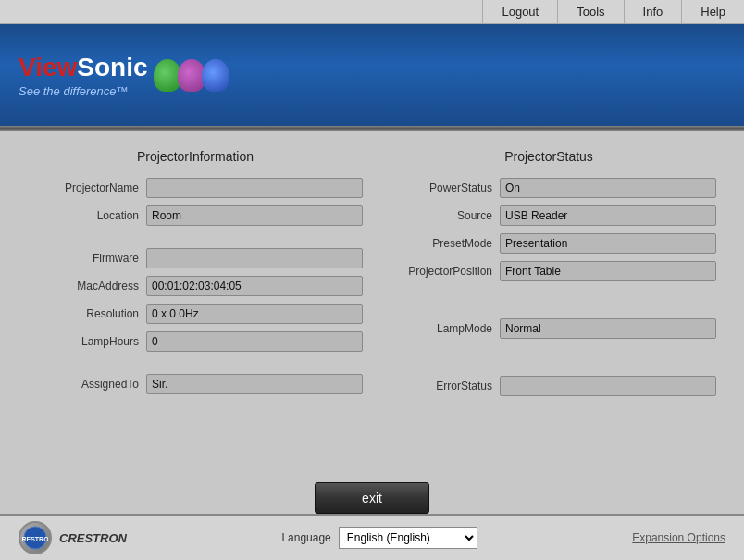 This screenshot has height=560, width=744. I want to click on firmware-row: Firmware, so click(195, 258).